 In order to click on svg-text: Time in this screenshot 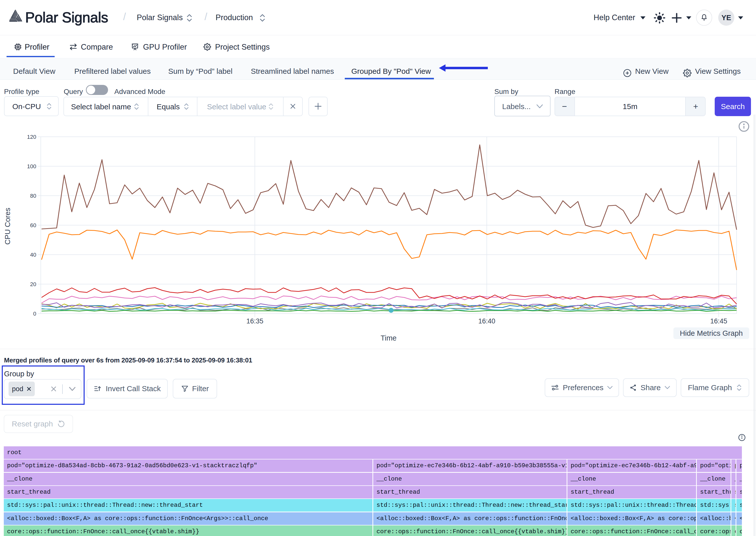, I will do `click(388, 338)`.